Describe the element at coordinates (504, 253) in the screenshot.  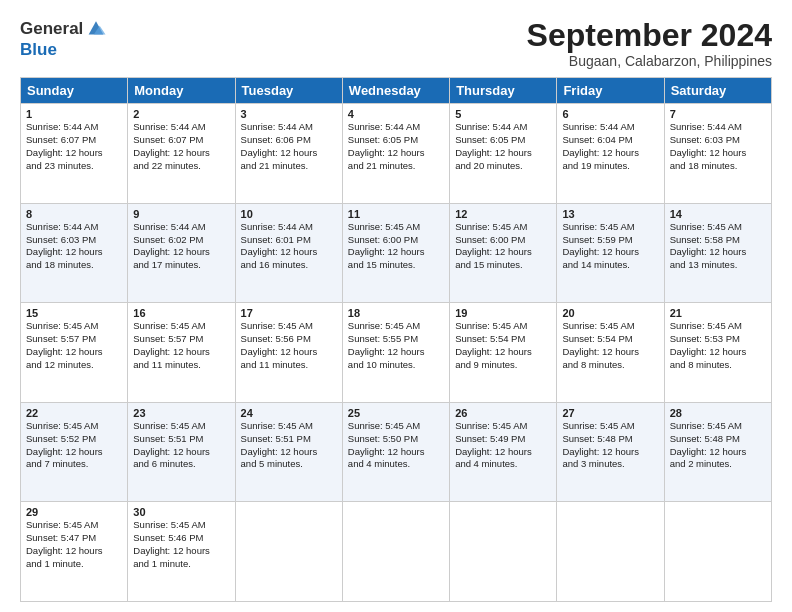
I see `calendar-cell: 12Sunrise: 5:45 AMSunset: 6:00 PMDayligh…` at that location.